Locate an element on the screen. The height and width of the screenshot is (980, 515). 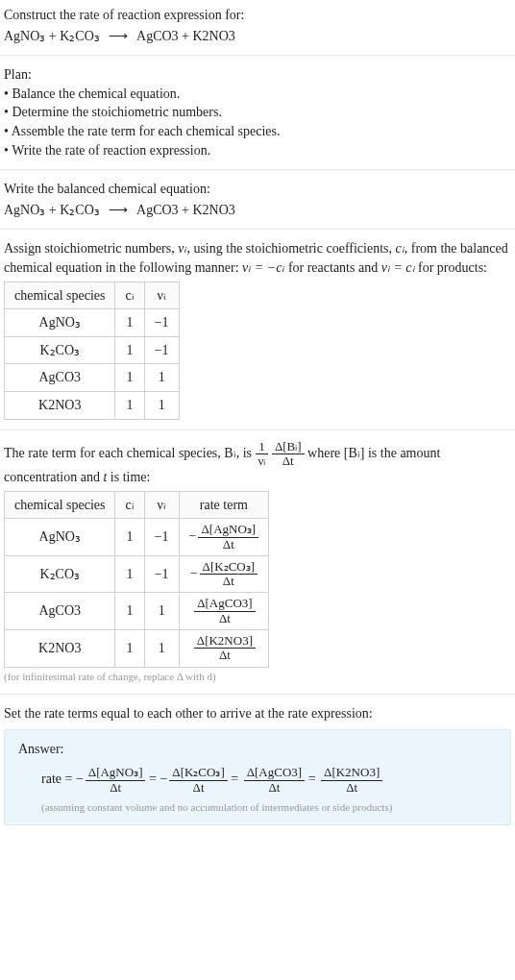
answer-label: Answer: is located at coordinates (258, 749).